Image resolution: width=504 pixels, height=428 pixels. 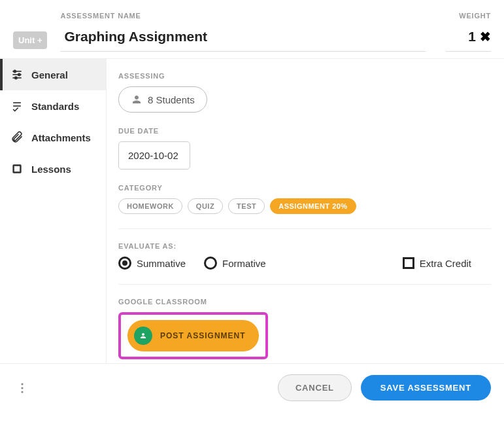 I want to click on category-chip-assignment: ASSIGNMENT 20%, so click(x=312, y=206).